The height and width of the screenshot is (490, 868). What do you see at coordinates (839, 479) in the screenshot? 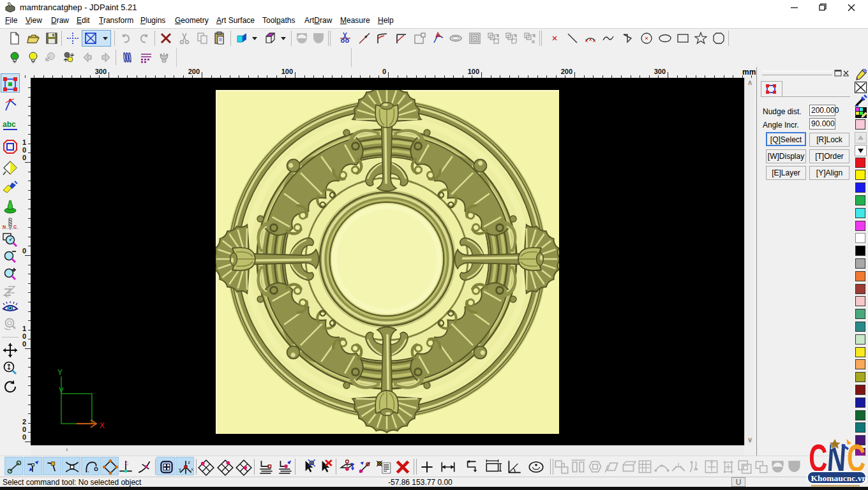
I see `svg-text: Khomaucnc.vn` at bounding box center [839, 479].